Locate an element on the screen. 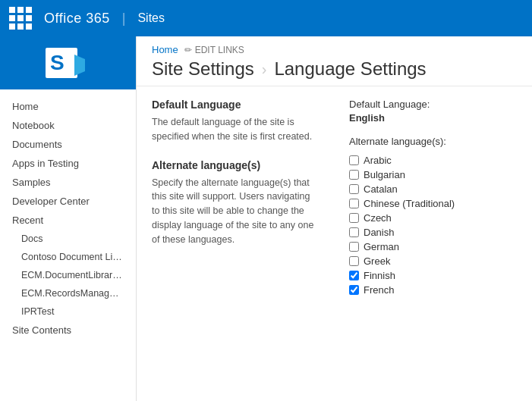  language-checkbox-row: French is located at coordinates (433, 290).